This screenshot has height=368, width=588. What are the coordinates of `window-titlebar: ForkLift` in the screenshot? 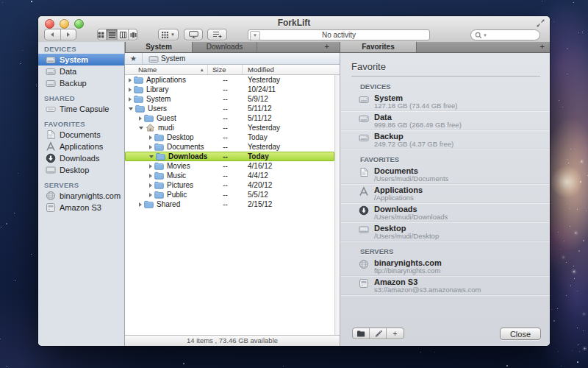 It's located at (294, 29).